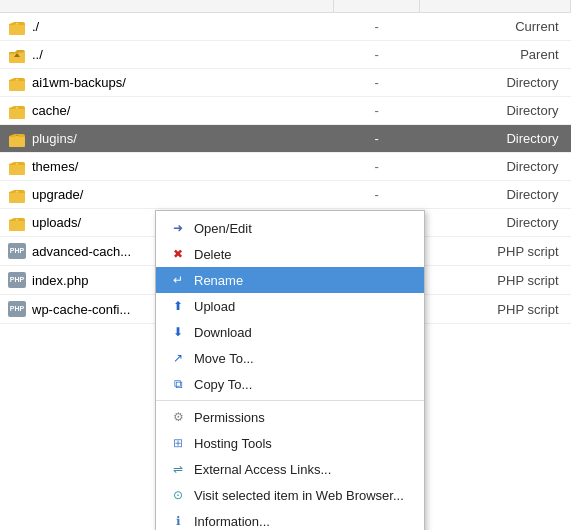 The height and width of the screenshot is (530, 571). Describe the element at coordinates (178, 332) in the screenshot. I see `download-icon: ⬇` at that location.